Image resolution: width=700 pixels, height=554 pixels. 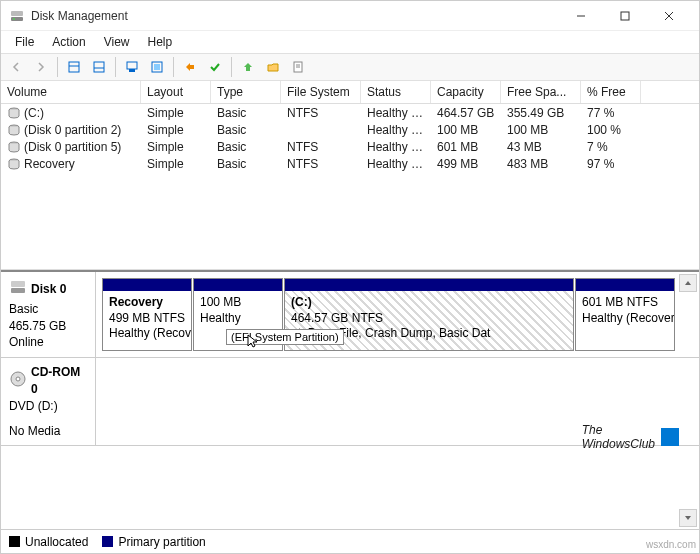 What do you see at coordinates (17, 16) in the screenshot?
I see `app-icon` at bounding box center [17, 16].